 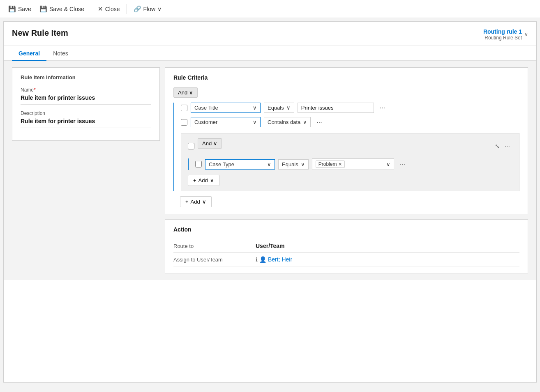 What do you see at coordinates (86, 113) in the screenshot?
I see `description-label: Description` at bounding box center [86, 113].